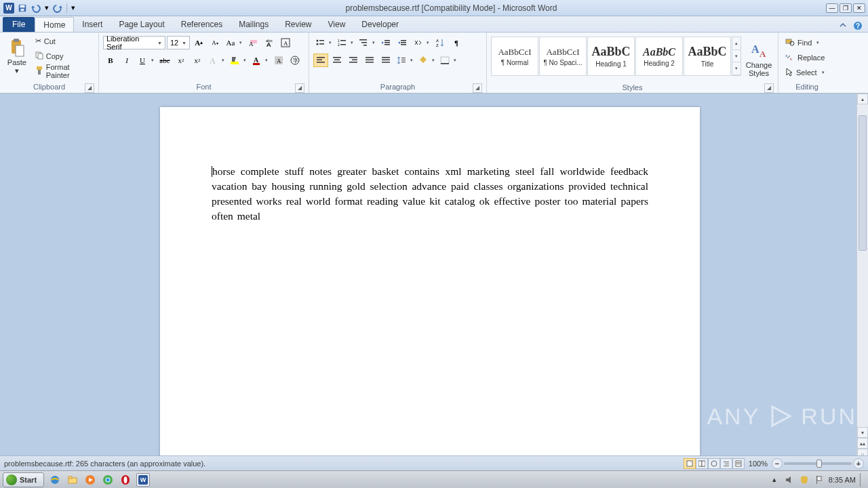  I want to click on minimize-button: —, so click(832, 8).